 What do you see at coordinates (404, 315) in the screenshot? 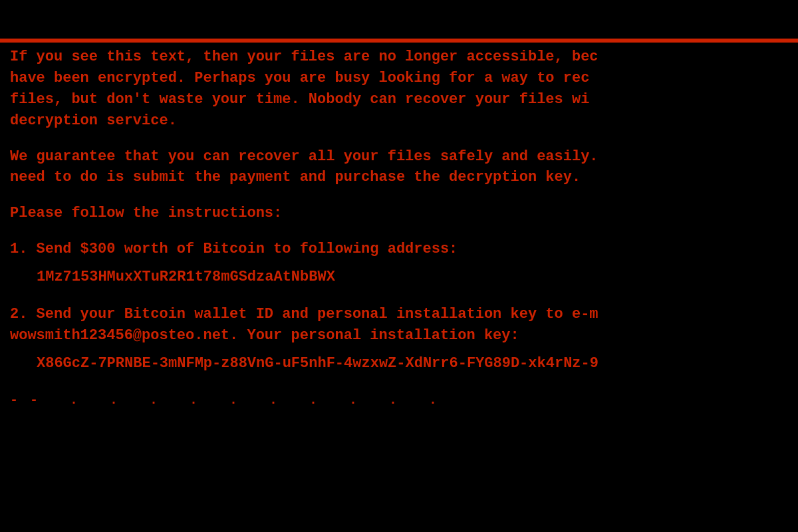
I see `step2-label: 2. Send your Bitcoin wallet ID and perso…` at bounding box center [404, 315].